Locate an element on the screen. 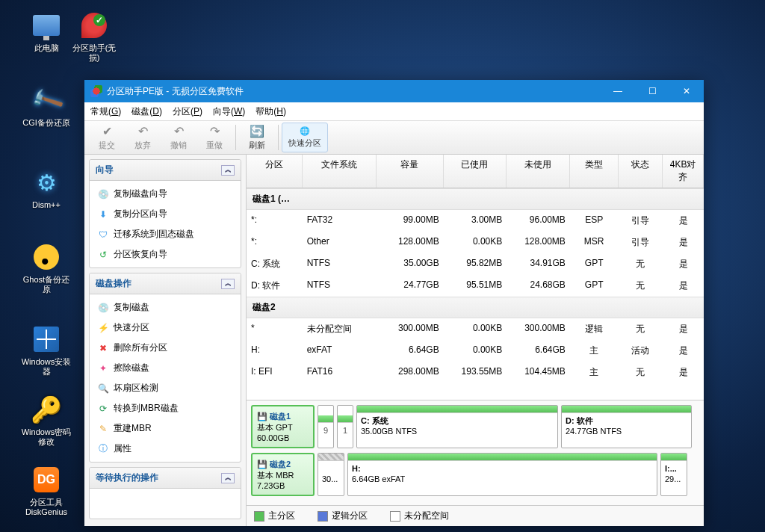  cell: 34.91GB is located at coordinates (538, 265).